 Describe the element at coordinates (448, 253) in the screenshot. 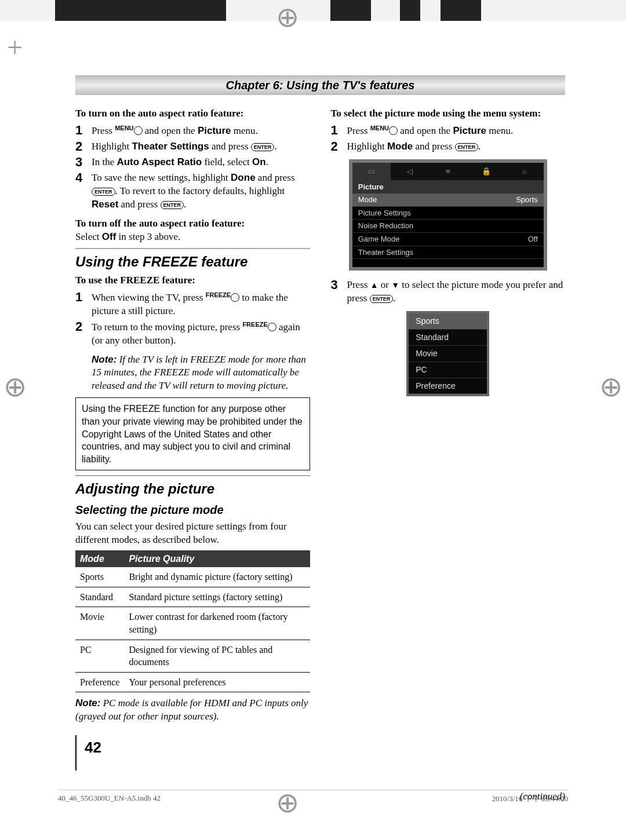

I see `osd-row: Theater Settings` at that location.